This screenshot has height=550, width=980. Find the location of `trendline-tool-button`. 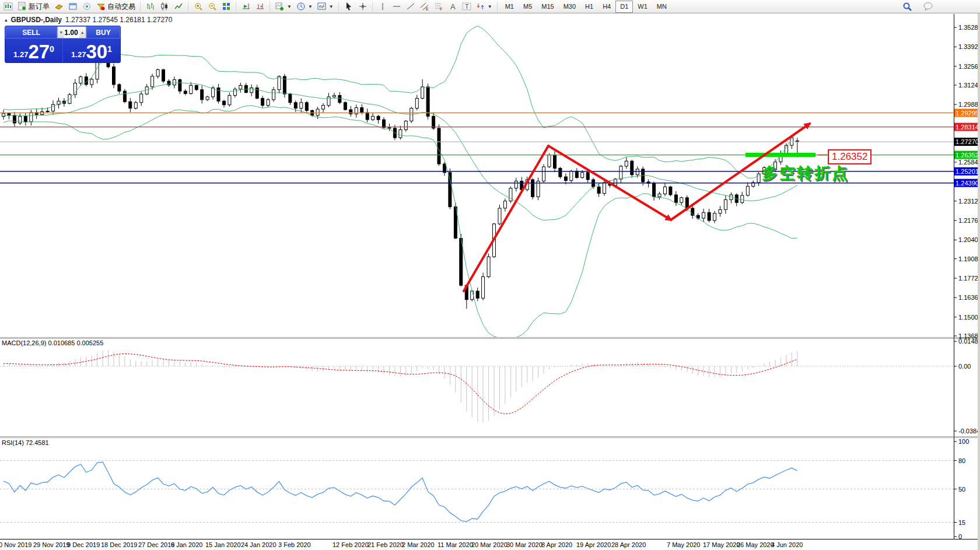

trendline-tool-button is located at coordinates (411, 7).